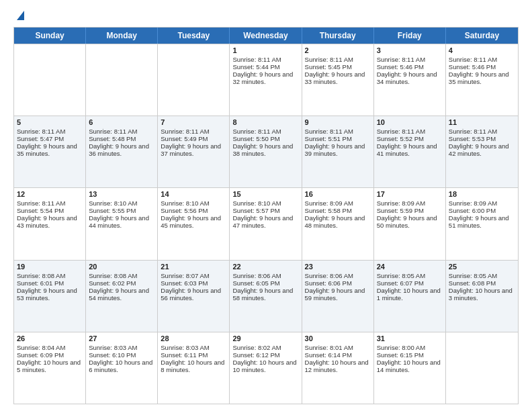 The image size is (532, 411). I want to click on weekday-header-sunday: Sunday, so click(50, 36).